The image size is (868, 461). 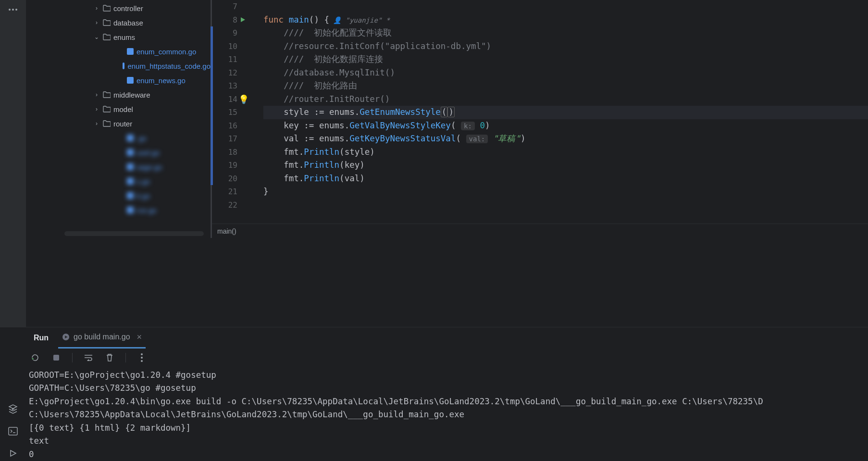 I want to click on code-line: //resource.InitConf("application-db.yml"…, so click(x=566, y=47).